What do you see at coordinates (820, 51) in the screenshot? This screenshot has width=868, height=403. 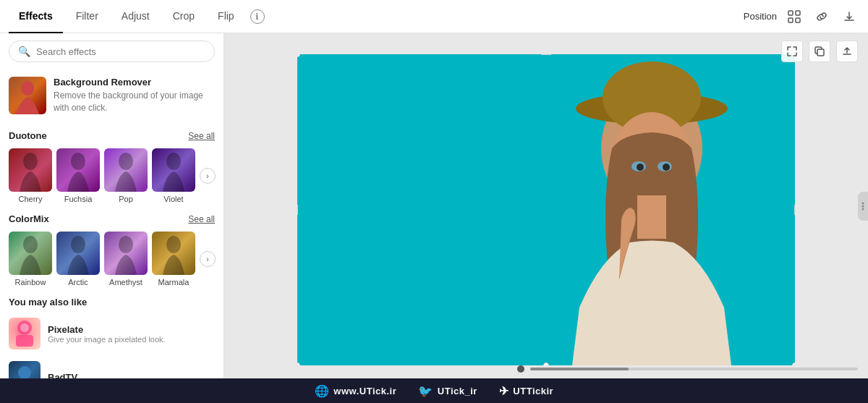 I see `duplicate-button` at bounding box center [820, 51].